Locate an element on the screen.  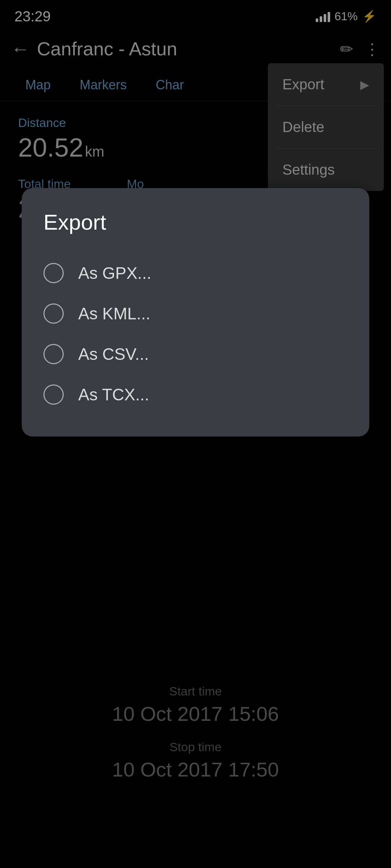
export-option-gpx: As GPX... is located at coordinates (196, 273).